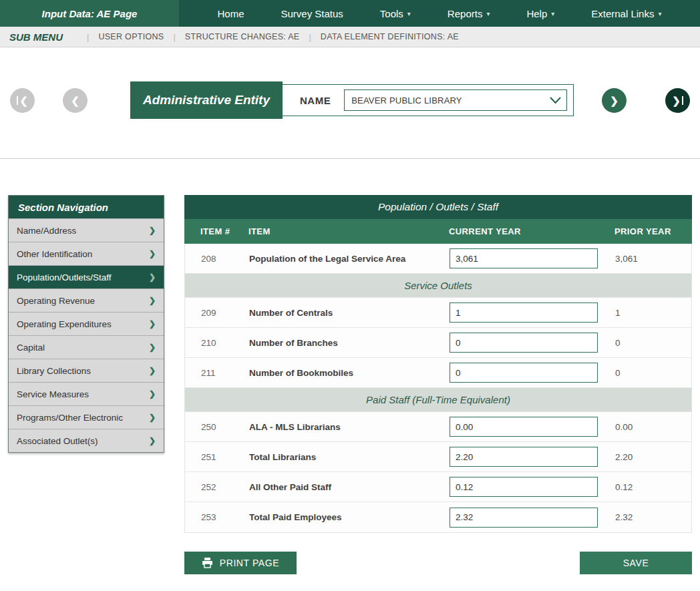  Describe the element at coordinates (653, 517) in the screenshot. I see `prior-year-value: 2.32` at that location.